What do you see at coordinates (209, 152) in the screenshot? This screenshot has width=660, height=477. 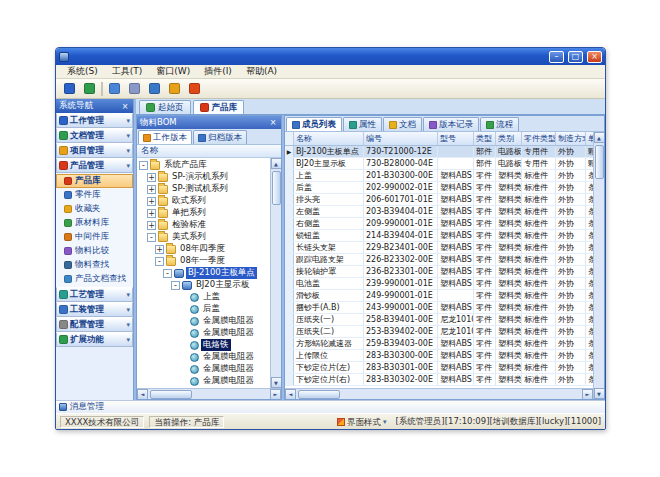 I see `tree-column-header: 名称` at bounding box center [209, 152].